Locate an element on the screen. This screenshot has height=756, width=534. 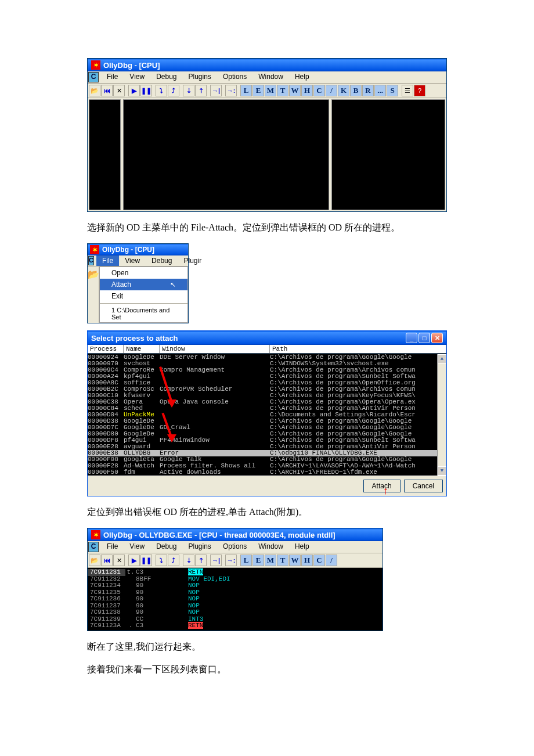
table-row: 00000D38GoogleDe C:\Archivos de programa… is located at coordinates (262, 422).